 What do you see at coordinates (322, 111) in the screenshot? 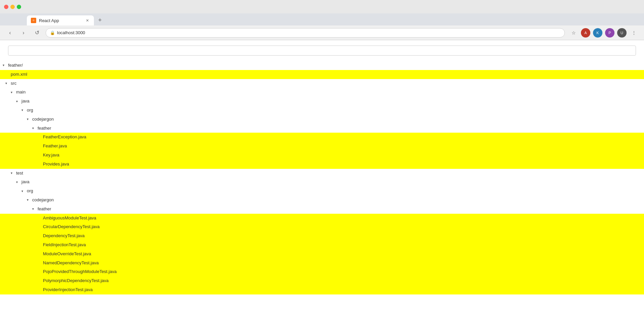
I see `tree-item-org-main: org` at bounding box center [322, 111].